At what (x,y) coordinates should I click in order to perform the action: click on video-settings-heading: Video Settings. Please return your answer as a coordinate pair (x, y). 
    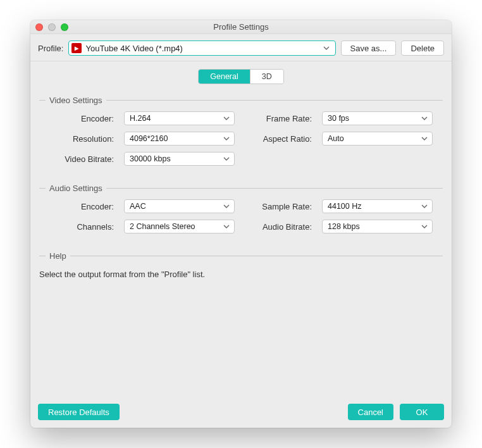
    Looking at the image, I should click on (76, 100).